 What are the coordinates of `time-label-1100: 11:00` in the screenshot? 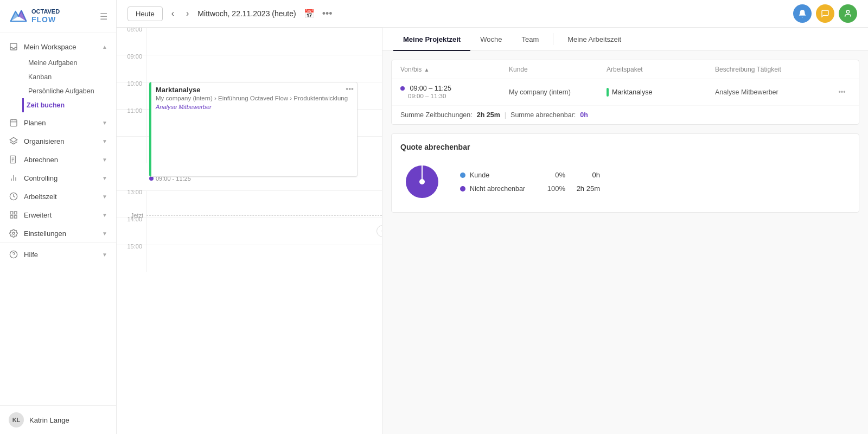 It's located at (131, 118).